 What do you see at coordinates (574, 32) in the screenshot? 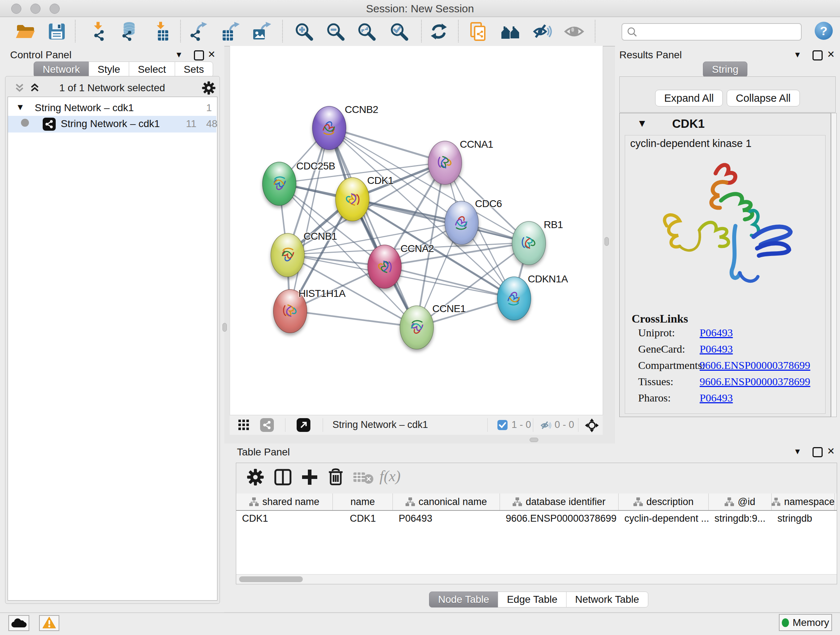
I see `show-graphics-details-button` at bounding box center [574, 32].